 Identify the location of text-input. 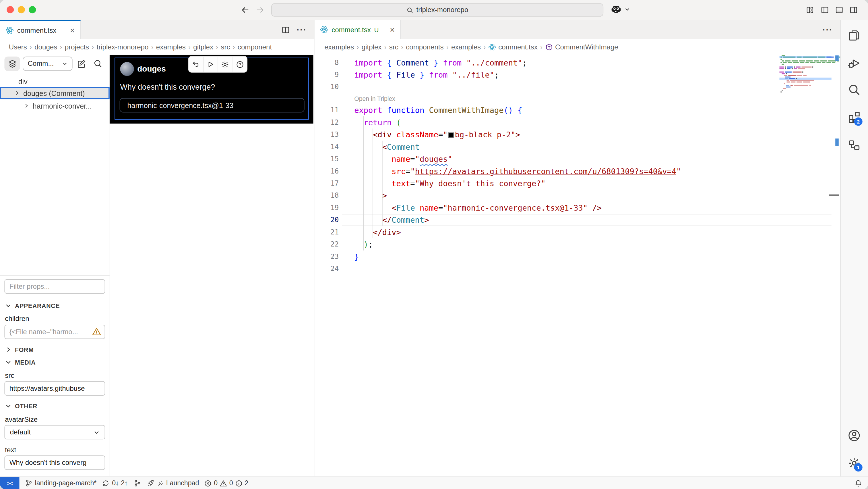
(55, 463).